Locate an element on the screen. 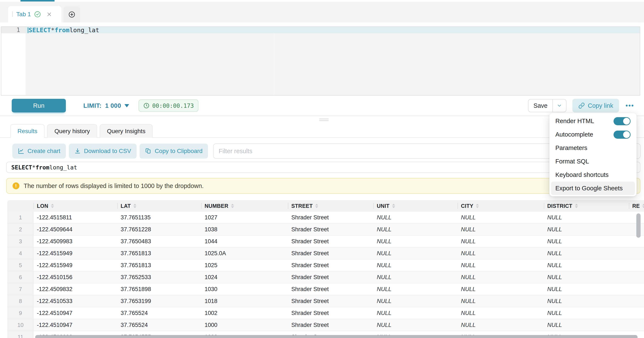  results-tab-query-history: Query history is located at coordinates (72, 131).